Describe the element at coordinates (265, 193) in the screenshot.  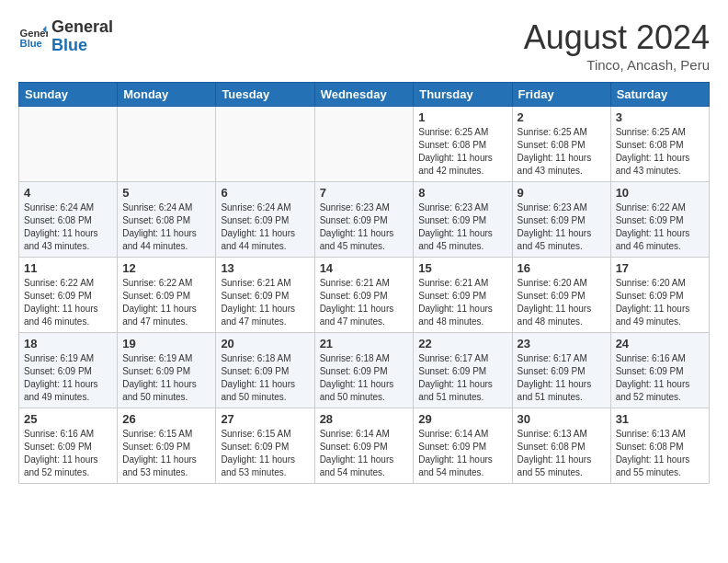
I see `day-number: 6` at that location.